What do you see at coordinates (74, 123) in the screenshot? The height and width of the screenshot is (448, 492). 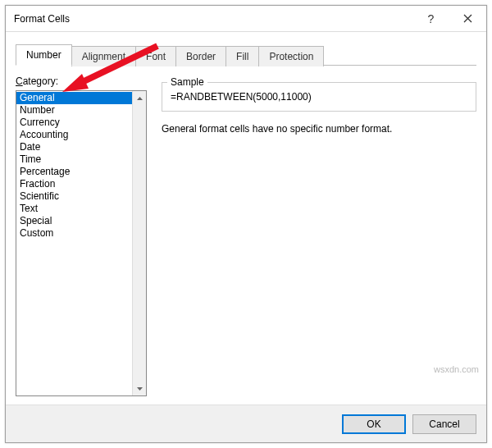 I see `list-item: Currency` at bounding box center [74, 123].